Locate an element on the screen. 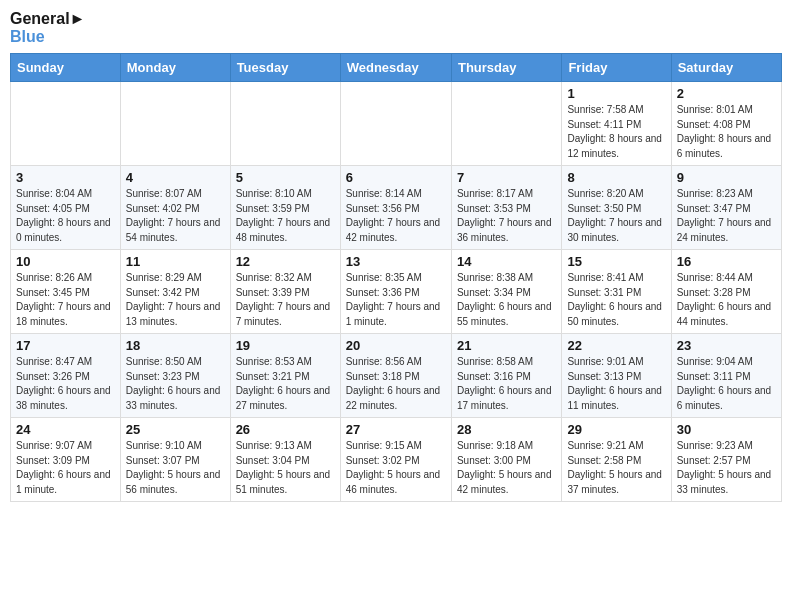 The width and height of the screenshot is (792, 612). calendar-header-row: SundayMondayTuesdayWednesdayThursdayFrid… is located at coordinates (396, 68).